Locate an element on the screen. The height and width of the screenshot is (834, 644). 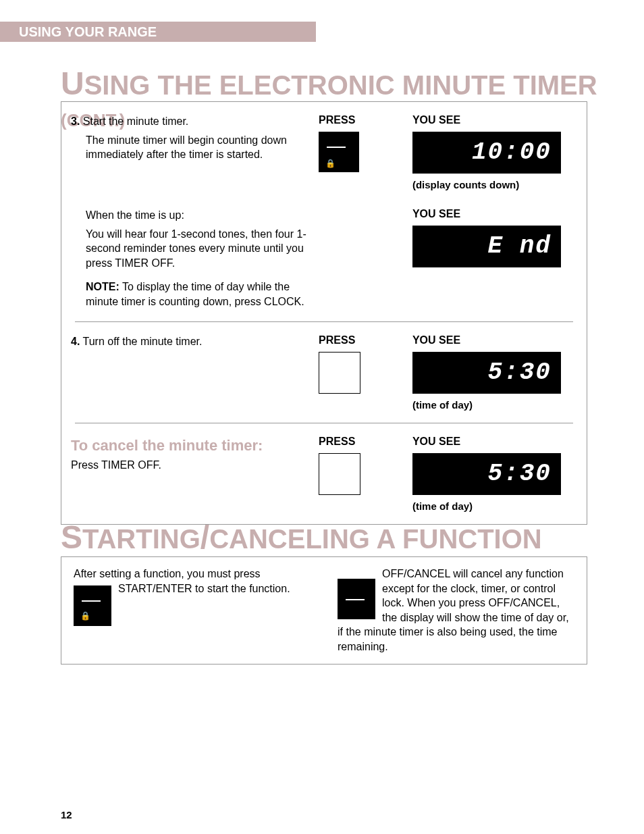
cancel-body: Press TIMER OFF. is located at coordinates (192, 465).